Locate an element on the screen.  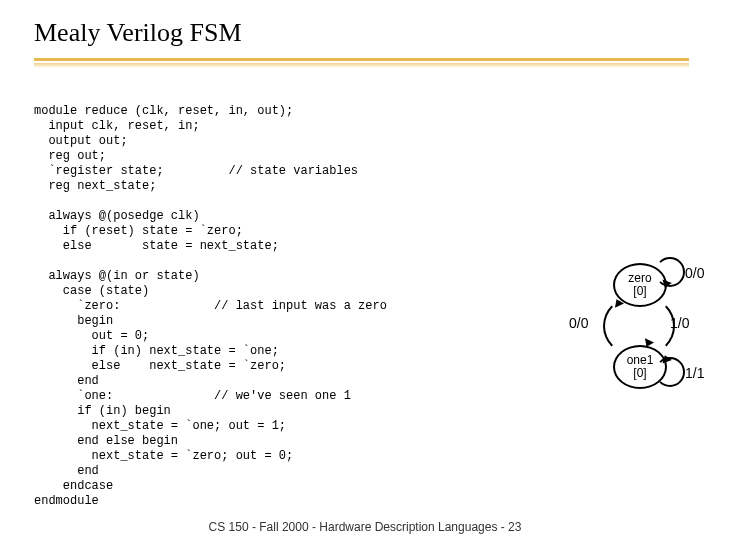
title-underline is located at coordinates (362, 64).